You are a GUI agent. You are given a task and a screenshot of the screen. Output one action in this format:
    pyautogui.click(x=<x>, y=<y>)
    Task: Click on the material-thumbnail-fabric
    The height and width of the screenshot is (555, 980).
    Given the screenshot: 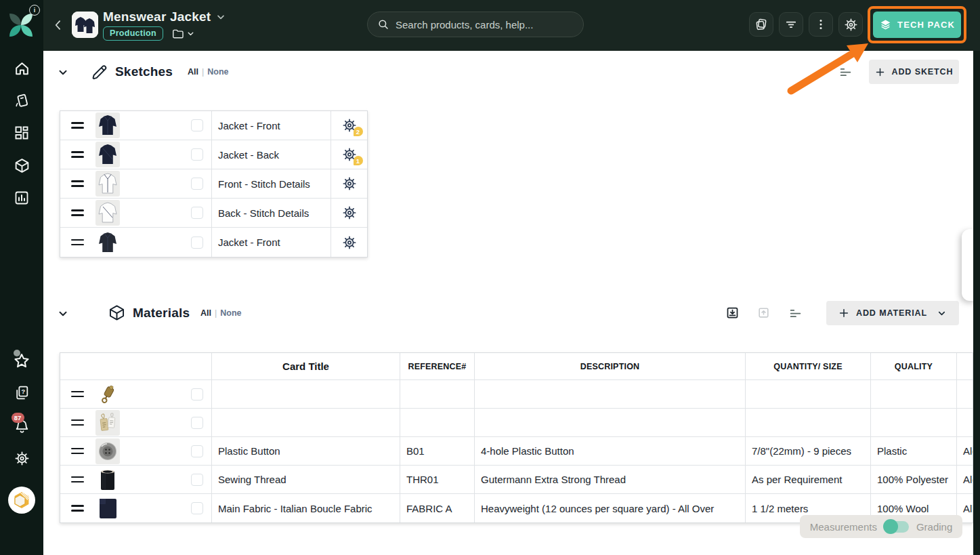 What is the action you would take?
    pyautogui.click(x=108, y=508)
    